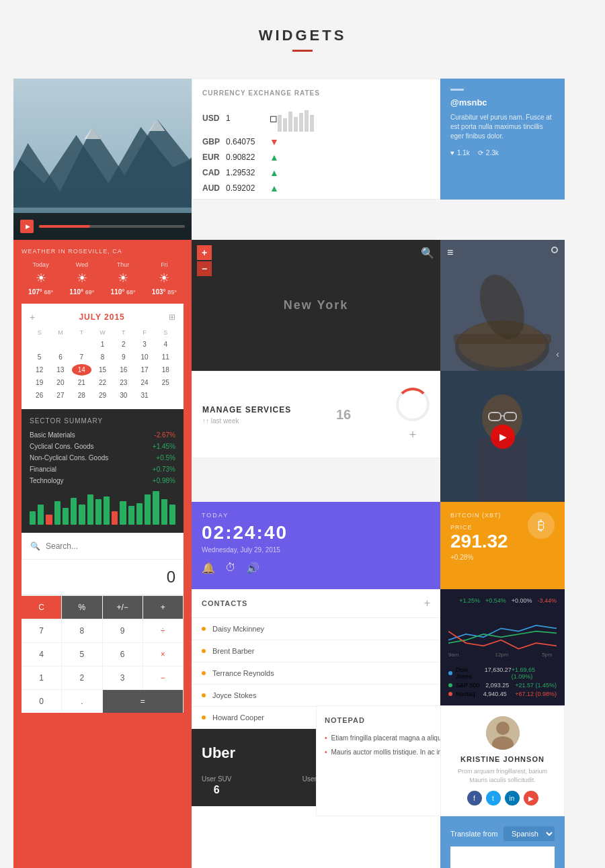  I want to click on contact-name: Daisy Mckinney, so click(238, 629).